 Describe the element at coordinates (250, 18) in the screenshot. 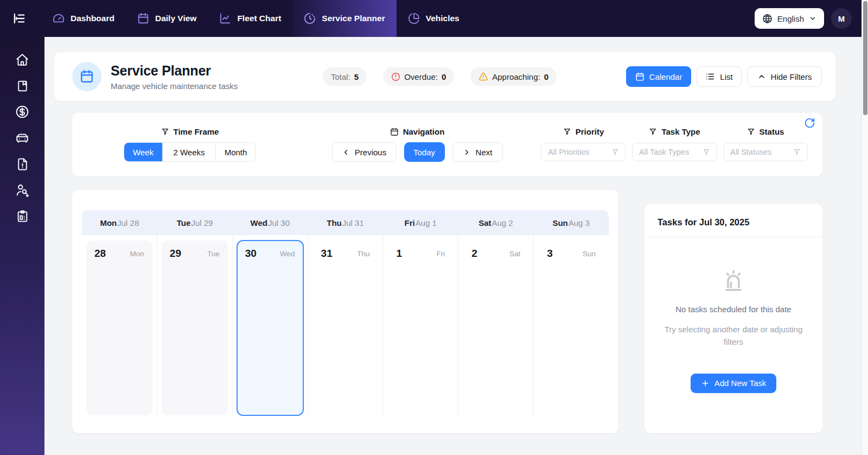

I see `nav-tab-fleet-chart: Fleet Chart` at that location.